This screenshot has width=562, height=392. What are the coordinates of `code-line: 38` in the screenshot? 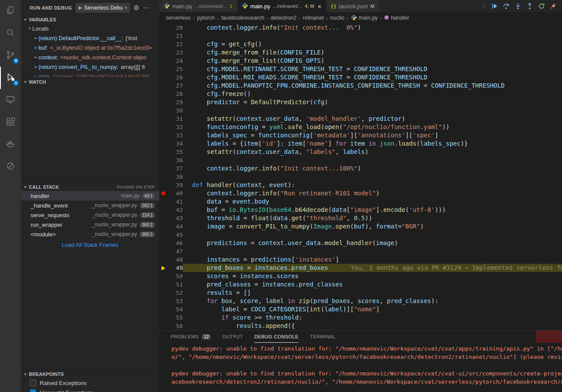 It's located at (360, 177).